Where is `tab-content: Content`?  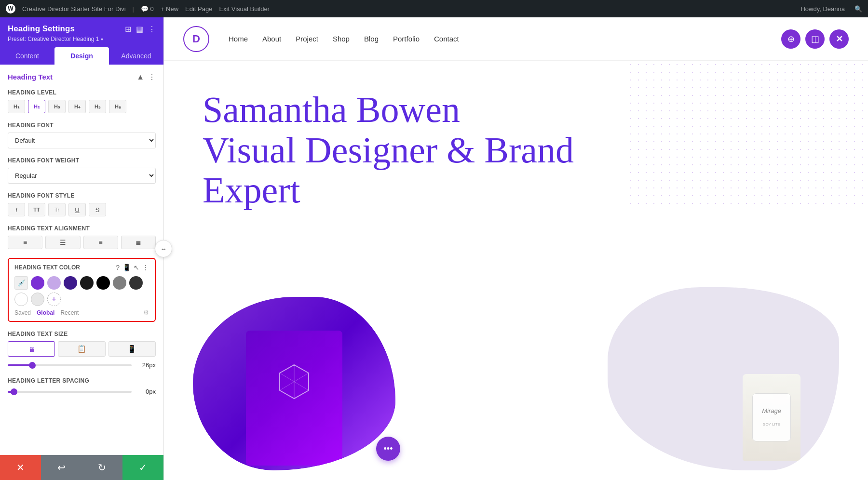 tab-content: Content is located at coordinates (27, 56).